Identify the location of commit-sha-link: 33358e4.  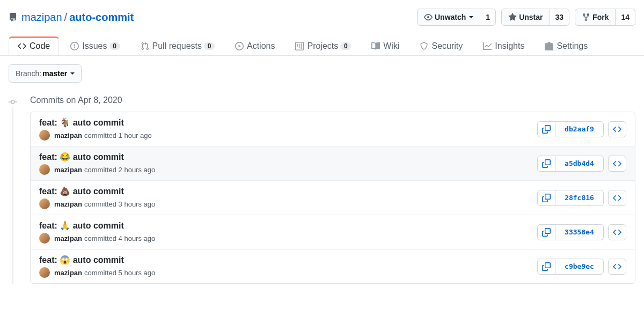
(580, 232).